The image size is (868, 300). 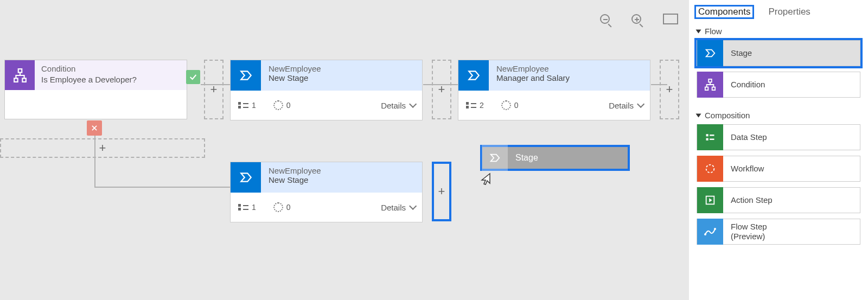 What do you see at coordinates (111, 75) in the screenshot?
I see `condition-header: Condition Is Employee a Developer?` at bounding box center [111, 75].